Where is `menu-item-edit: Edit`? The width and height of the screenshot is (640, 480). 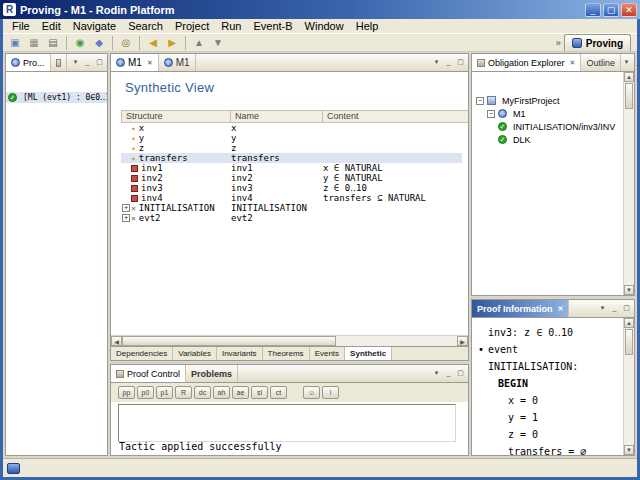 menu-item-edit: Edit is located at coordinates (52, 26).